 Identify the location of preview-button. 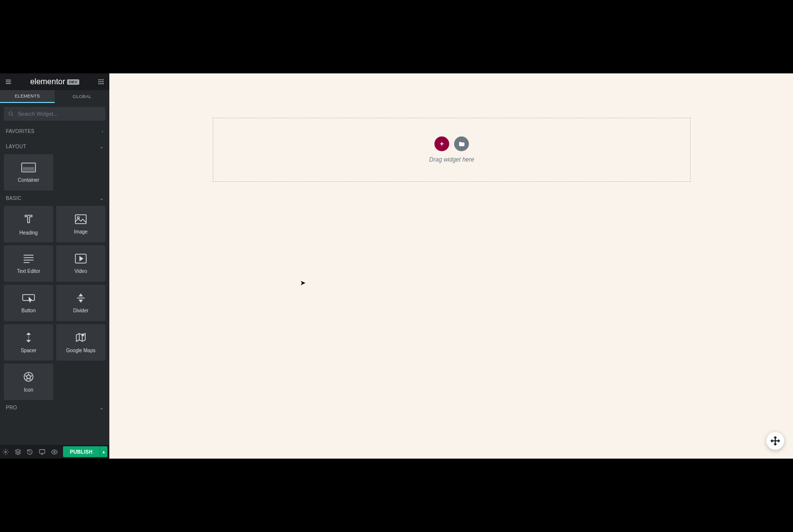
(54, 452).